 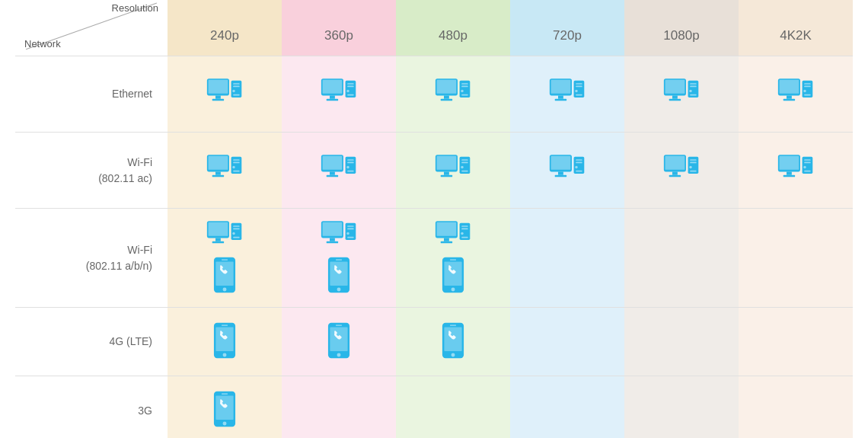 What do you see at coordinates (225, 171) in the screenshot?
I see `icon-group-r1-c0` at bounding box center [225, 171].